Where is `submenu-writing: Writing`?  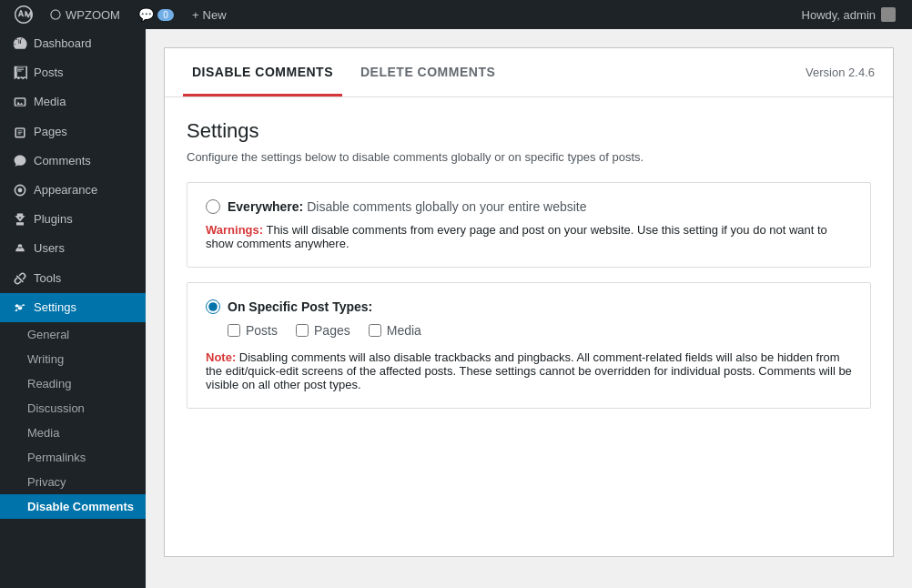
submenu-writing: Writing is located at coordinates (73, 359).